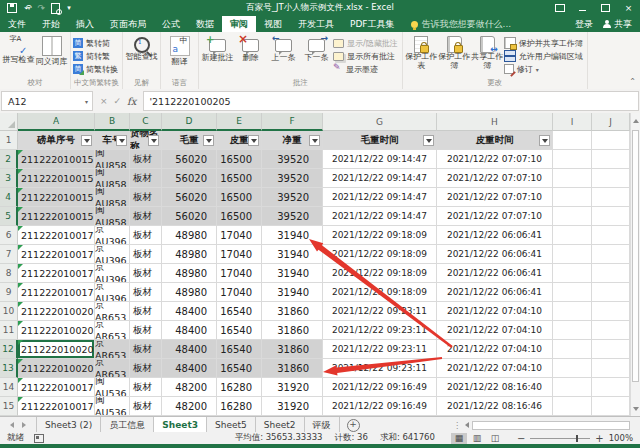  What do you see at coordinates (606, 8) in the screenshot?
I see `maximize-icon` at bounding box center [606, 8].